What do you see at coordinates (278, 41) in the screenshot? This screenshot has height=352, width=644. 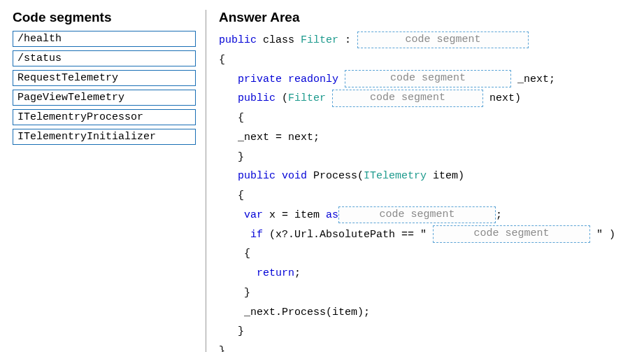 I see `code-text: class` at bounding box center [278, 41].